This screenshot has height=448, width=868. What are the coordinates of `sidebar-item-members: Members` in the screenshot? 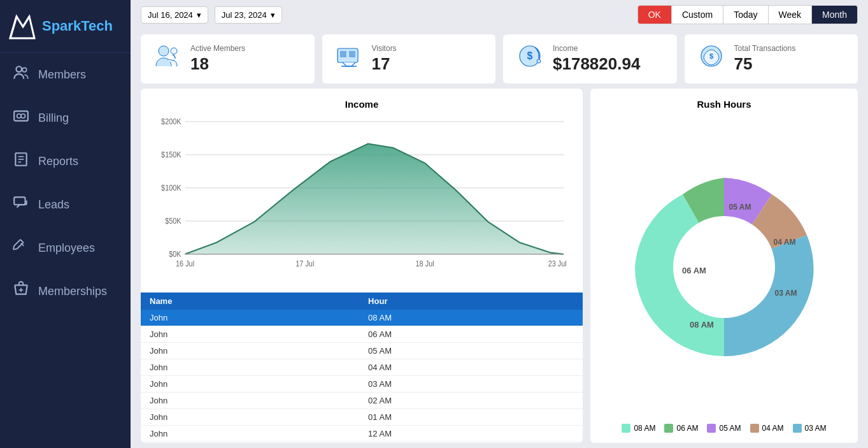 It's located at (65, 75).